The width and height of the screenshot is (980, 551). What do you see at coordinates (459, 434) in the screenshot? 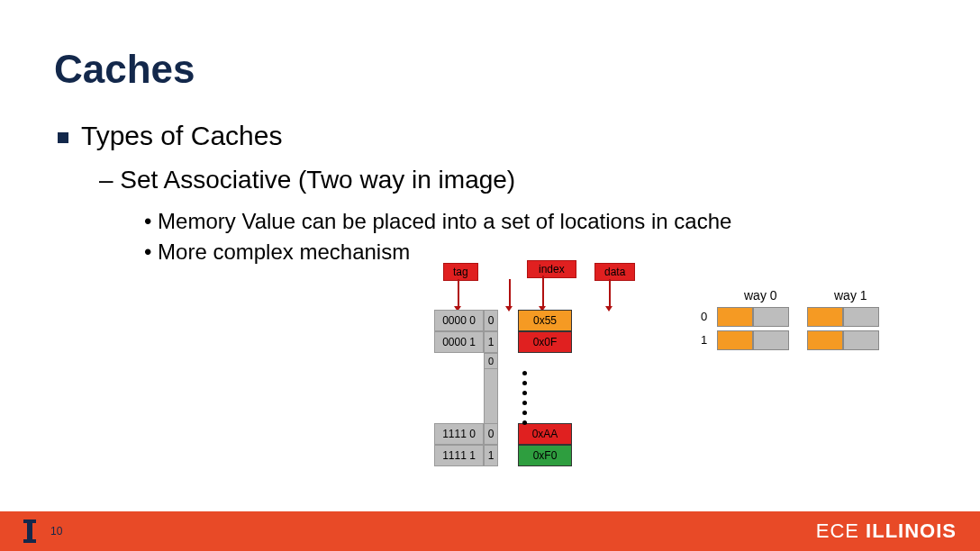
I see `tag-cell: 1111 0` at bounding box center [459, 434].